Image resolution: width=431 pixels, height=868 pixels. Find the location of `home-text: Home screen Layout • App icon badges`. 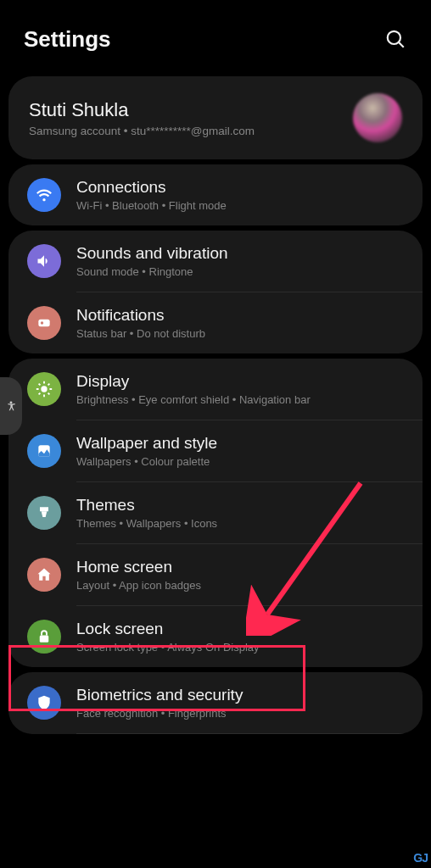

home-text: Home screen Layout • App icon badges is located at coordinates (240, 575).